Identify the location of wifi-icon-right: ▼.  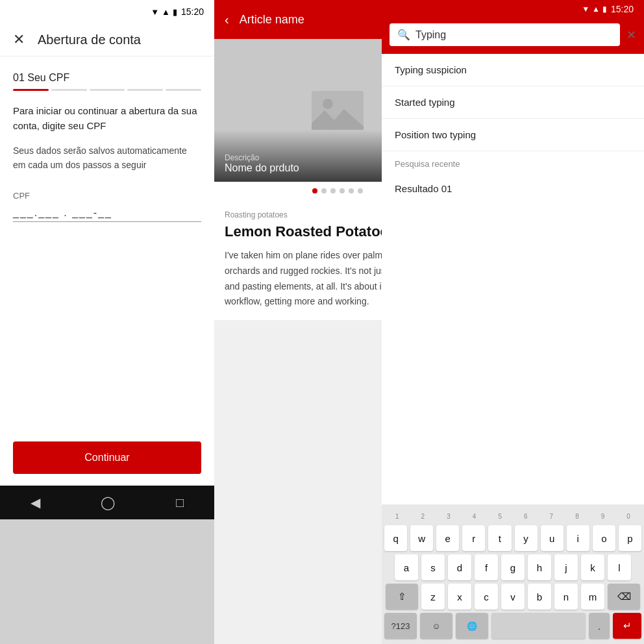
(586, 9).